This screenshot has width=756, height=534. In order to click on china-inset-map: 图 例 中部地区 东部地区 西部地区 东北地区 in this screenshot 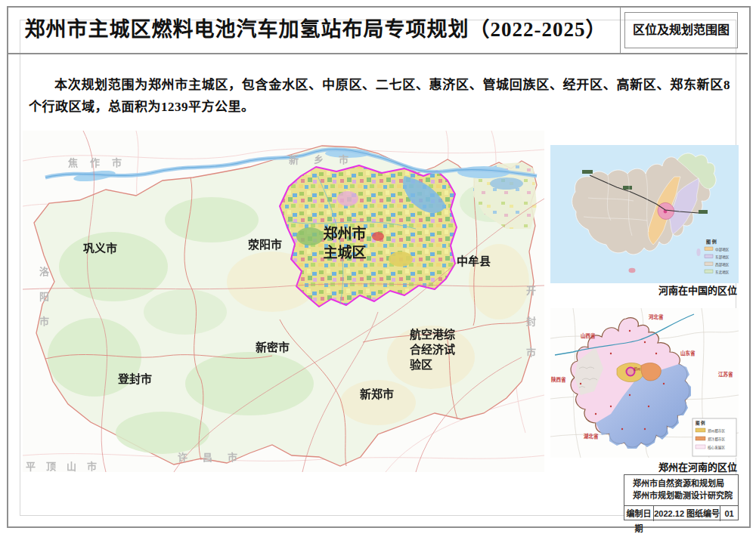, I will do `click(644, 215)`.